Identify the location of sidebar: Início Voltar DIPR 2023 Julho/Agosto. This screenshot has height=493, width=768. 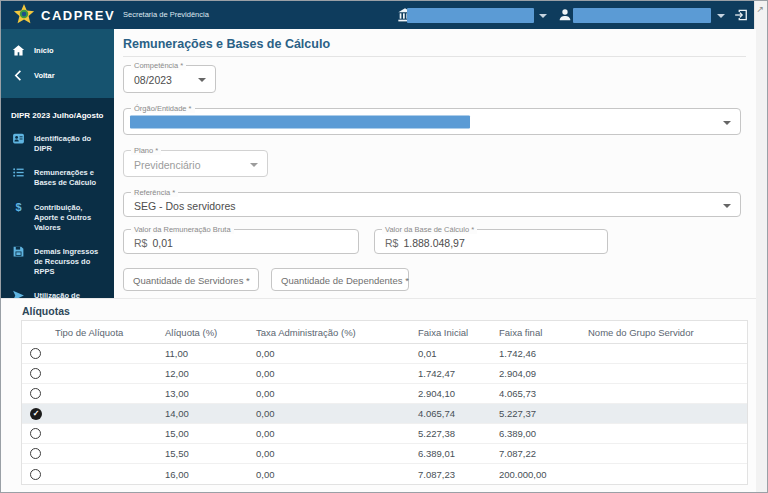
(58, 164).